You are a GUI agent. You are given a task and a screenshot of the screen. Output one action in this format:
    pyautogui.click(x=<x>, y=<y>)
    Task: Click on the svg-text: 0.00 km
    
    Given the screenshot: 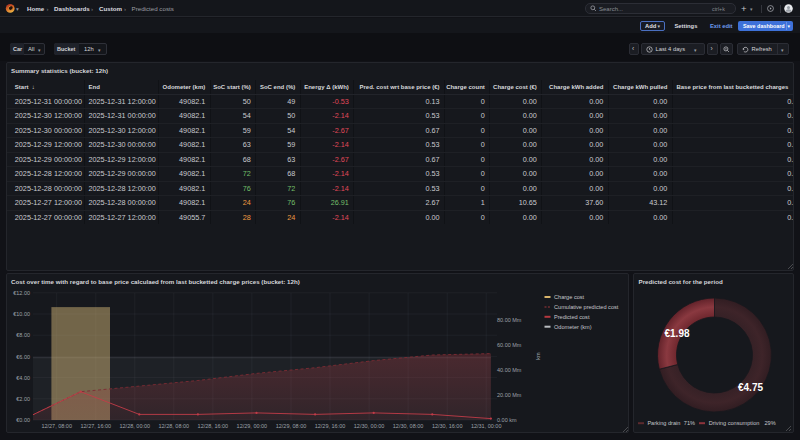 What is the action you would take?
    pyautogui.click(x=507, y=420)
    